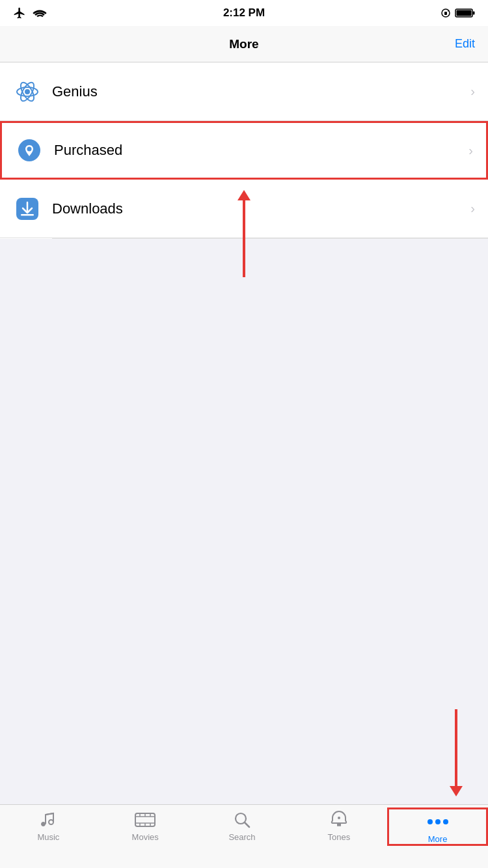 The height and width of the screenshot is (868, 488). What do you see at coordinates (437, 826) in the screenshot?
I see `tab-more: More` at bounding box center [437, 826].